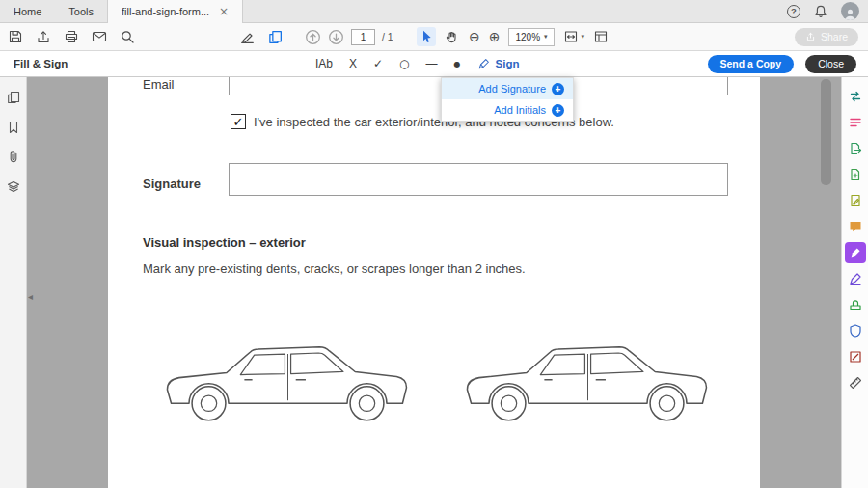 The width and height of the screenshot is (868, 488). I want to click on share-group: Share, so click(827, 37).